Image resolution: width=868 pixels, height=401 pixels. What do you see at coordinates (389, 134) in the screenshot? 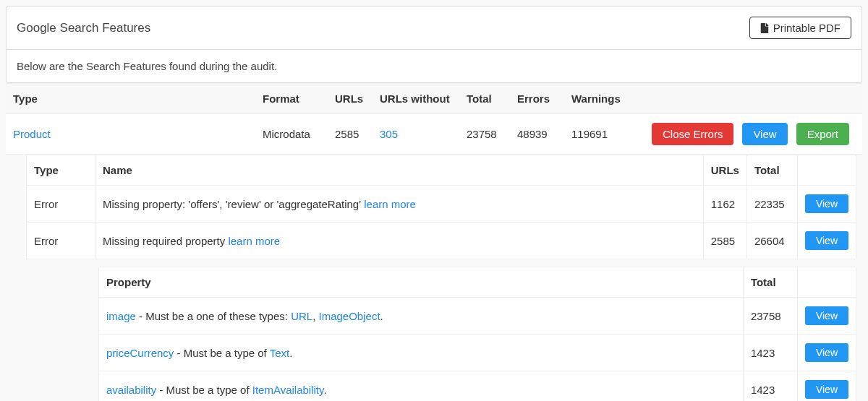
I see `urls-without-link: 305` at bounding box center [389, 134].